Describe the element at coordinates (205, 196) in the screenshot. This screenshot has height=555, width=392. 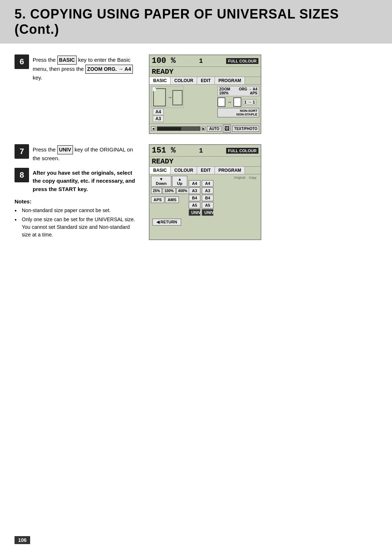
I see `lcd-body-2: ▼ Down ▲ Up 25% 100% 400% APS AMS` at that location.